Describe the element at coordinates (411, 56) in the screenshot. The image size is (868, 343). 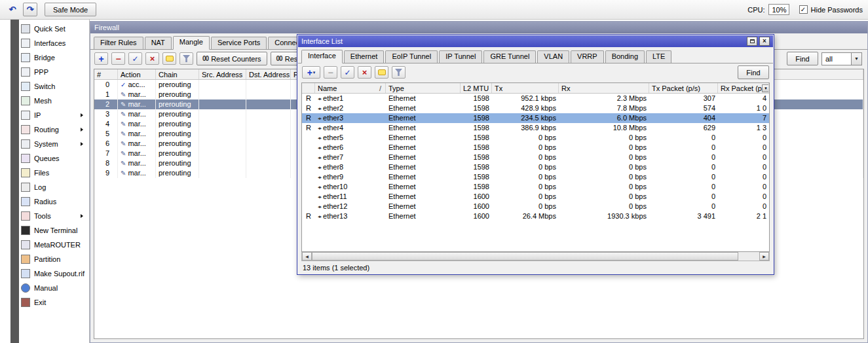
I see `tab-eoip-tunnel: EoIP Tunnel` at that location.